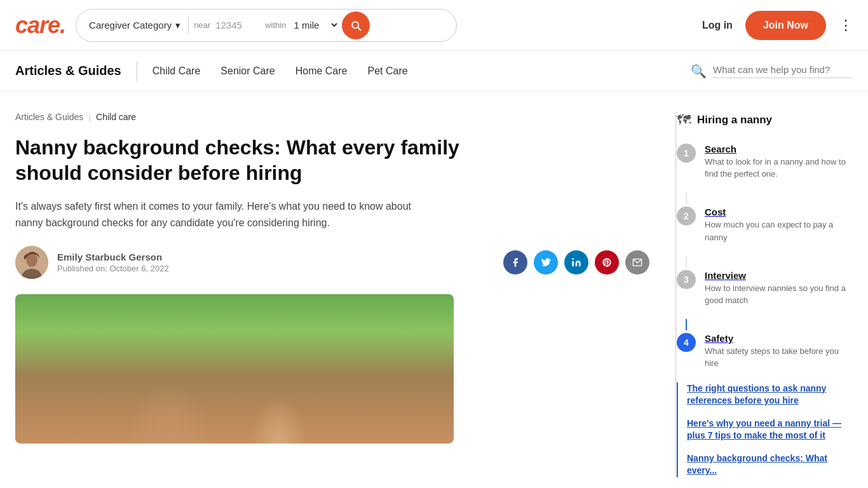 The width and height of the screenshot is (868, 488). Describe the element at coordinates (779, 288) in the screenshot. I see `step-3-content: Interview How to interview nannies so yo…` at that location.